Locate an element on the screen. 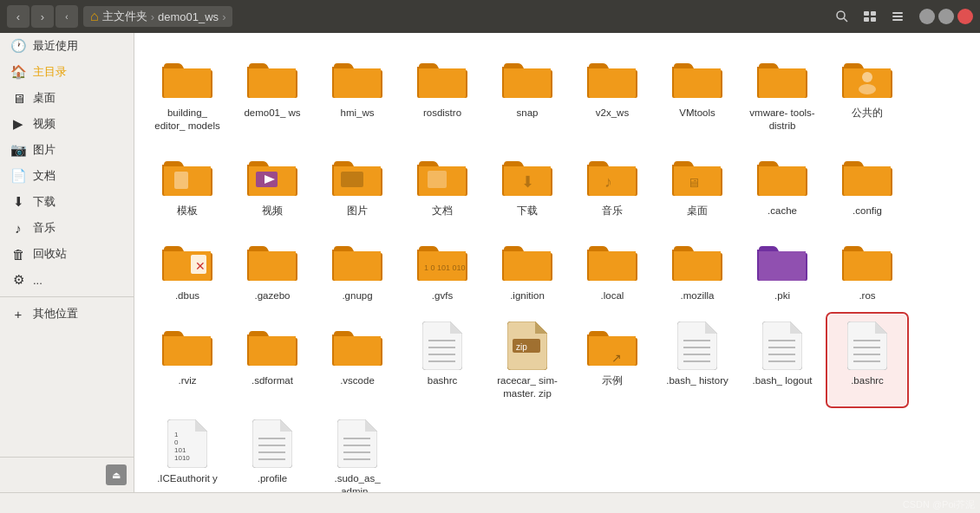 The width and height of the screenshot is (980, 513). file-item-dbus: ✕.dbus is located at coordinates (187, 269).